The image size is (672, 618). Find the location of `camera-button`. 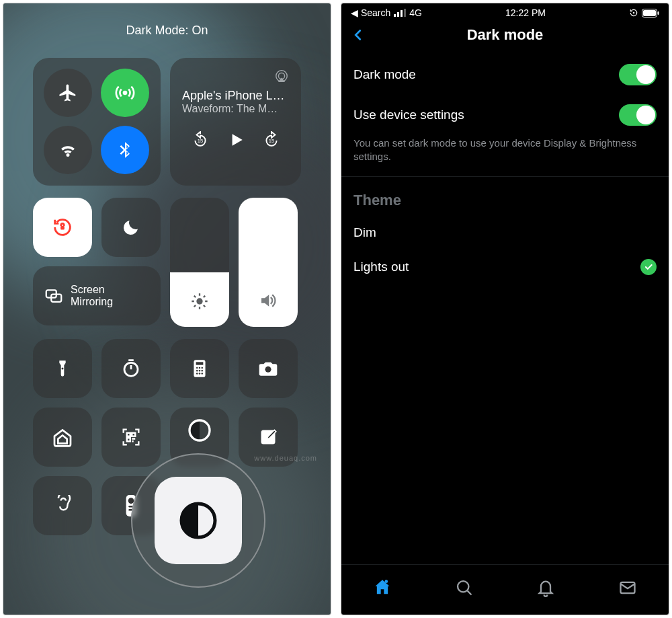

camera-button is located at coordinates (268, 369).